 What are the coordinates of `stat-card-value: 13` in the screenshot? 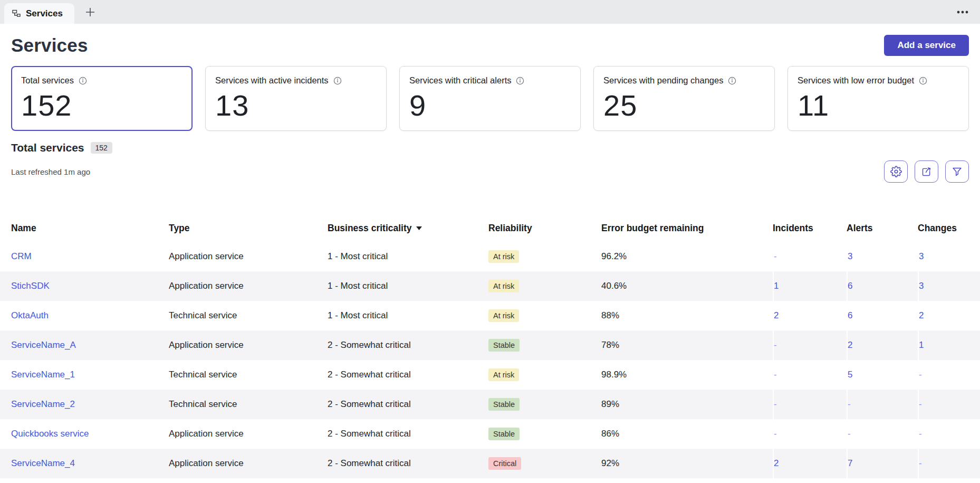 It's located at (296, 106).